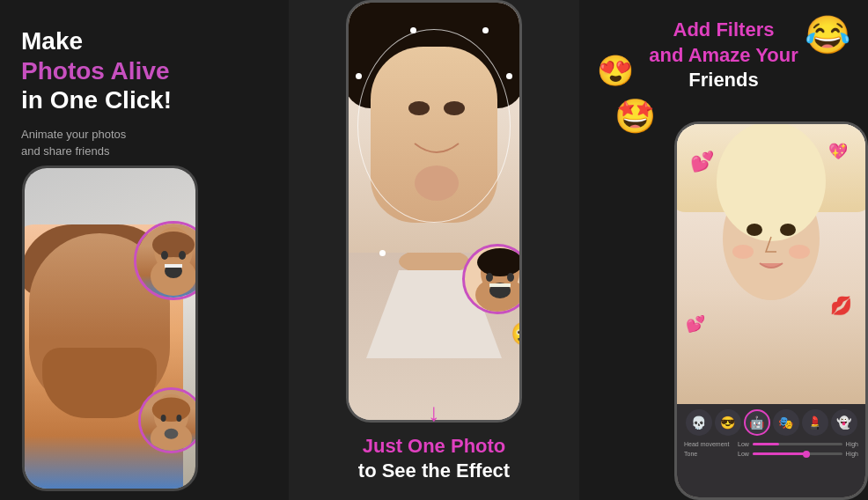 The image size is (868, 500). Describe the element at coordinates (838, 151) in the screenshot. I see `sticker-hearts-tr: 💖` at that location.